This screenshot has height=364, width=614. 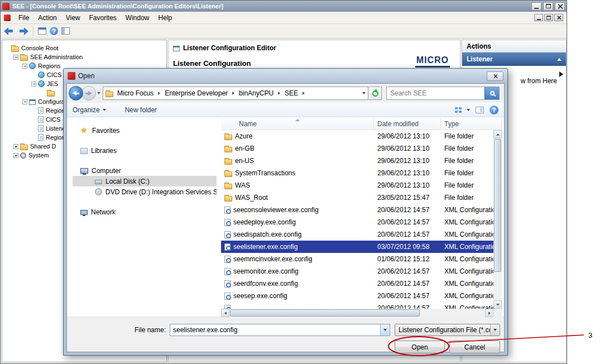 I want to click on file-row-seemmcinvoker-exe-config: seemmcinvoker.exe.config01/06/2012 15:12…, so click(x=357, y=259).